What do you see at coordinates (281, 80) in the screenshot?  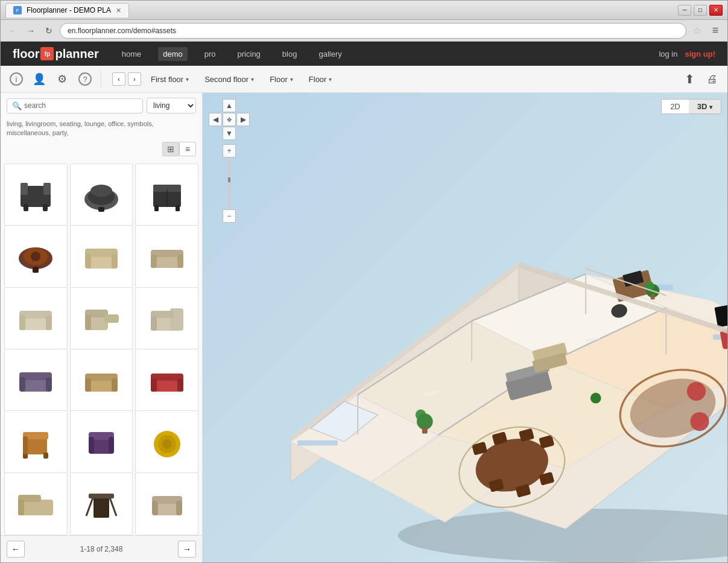 I see `floor-tab-third: Floor ▾` at bounding box center [281, 80].